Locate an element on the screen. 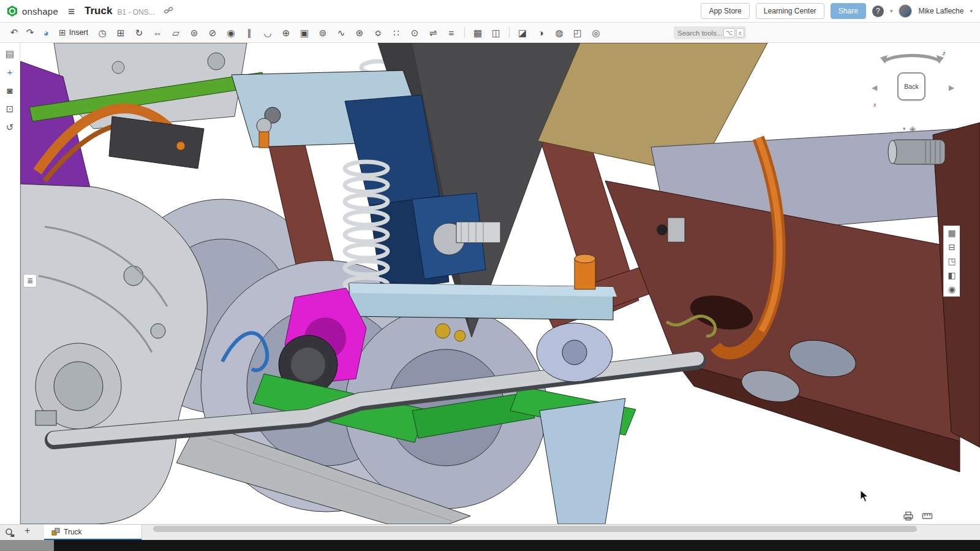  axis-x-label: x is located at coordinates (875, 105).